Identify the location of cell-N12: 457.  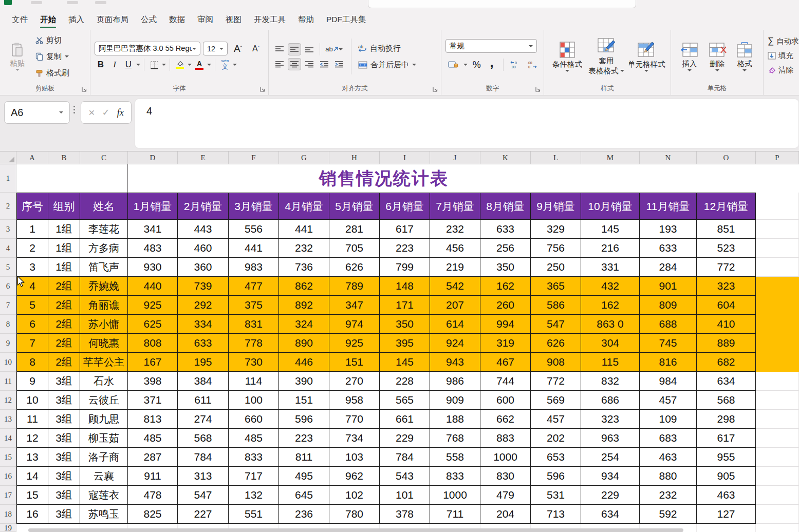
(668, 401).